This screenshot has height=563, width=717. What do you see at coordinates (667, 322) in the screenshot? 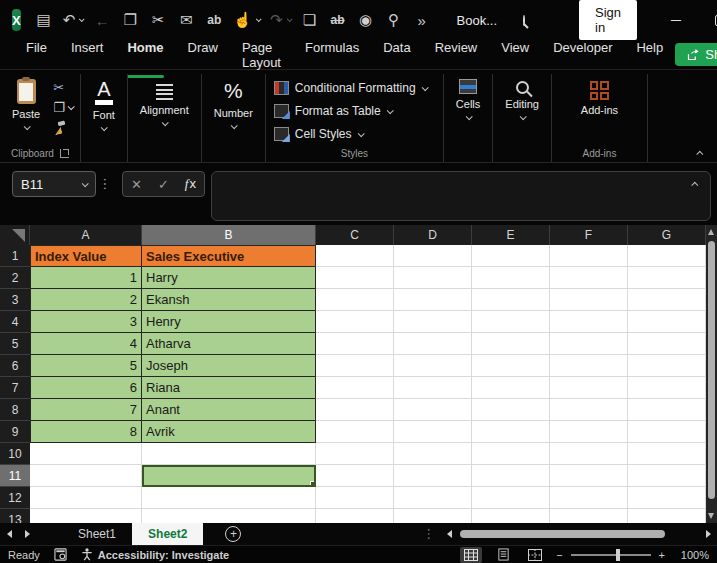
I see `cell-g4` at bounding box center [667, 322].